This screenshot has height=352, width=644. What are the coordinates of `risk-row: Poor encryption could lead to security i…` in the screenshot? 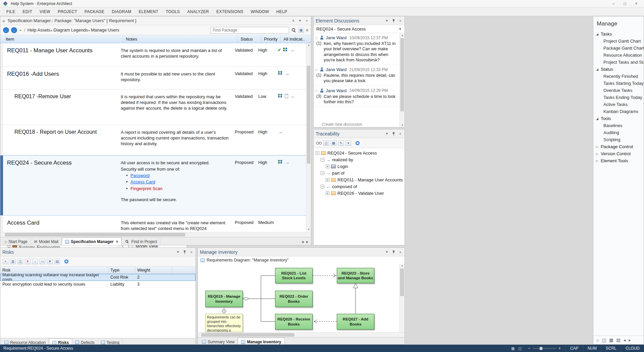 It's located at (98, 284).